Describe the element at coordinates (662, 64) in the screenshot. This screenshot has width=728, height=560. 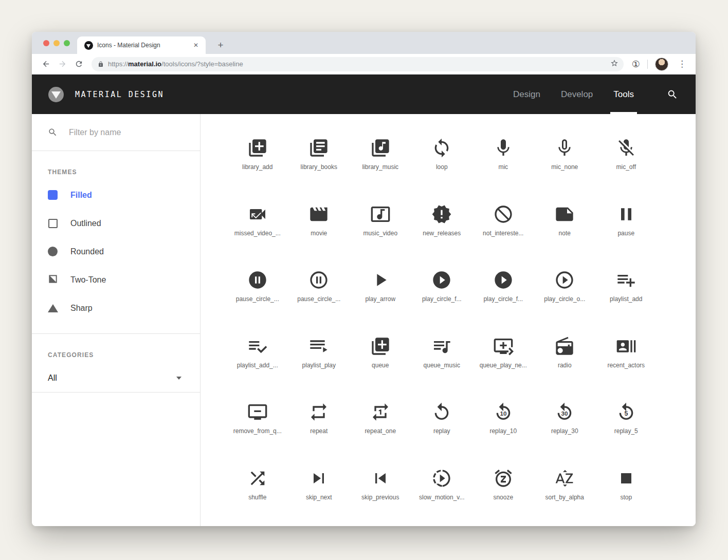
I see `profile-avatar` at that location.